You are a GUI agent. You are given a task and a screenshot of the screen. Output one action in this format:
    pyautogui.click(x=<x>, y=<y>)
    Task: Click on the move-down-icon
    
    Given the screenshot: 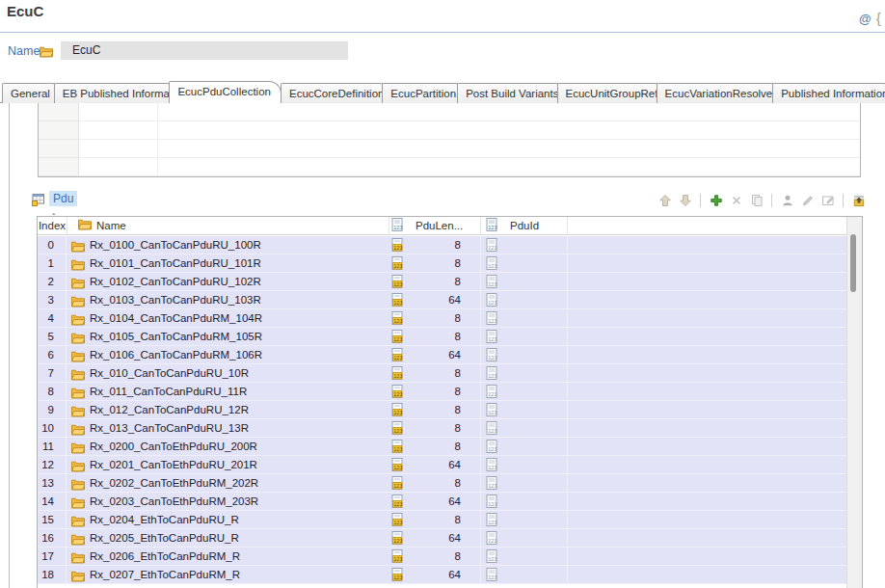 What is the action you would take?
    pyautogui.click(x=684, y=200)
    